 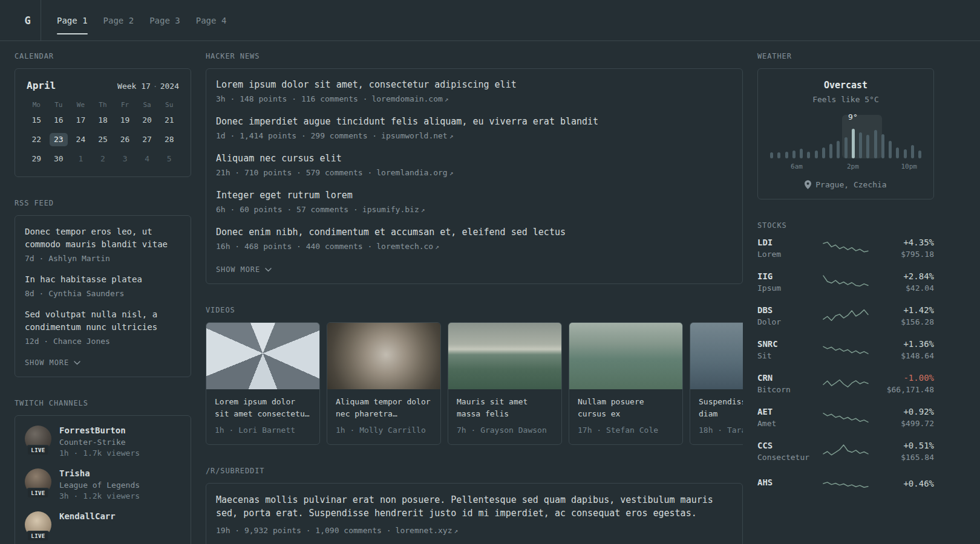 What do you see at coordinates (134, 86) in the screenshot?
I see `calendar-week: Week 17` at bounding box center [134, 86].